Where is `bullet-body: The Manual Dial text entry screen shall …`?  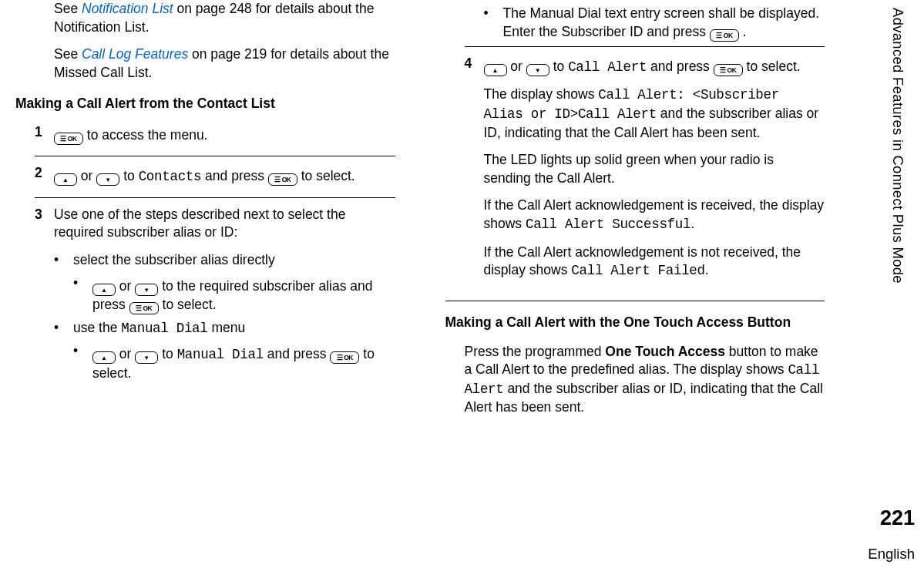
bullet-body: The Manual Dial text entry screen shall … is located at coordinates (664, 23).